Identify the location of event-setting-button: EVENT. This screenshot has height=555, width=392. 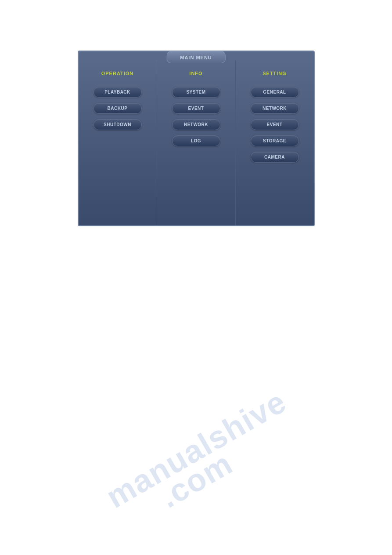
(275, 125).